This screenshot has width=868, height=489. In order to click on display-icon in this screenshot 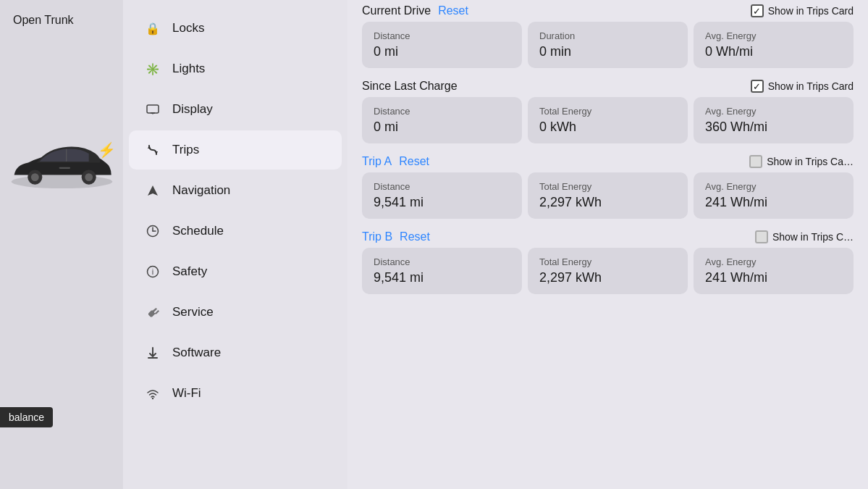, I will do `click(153, 109)`.